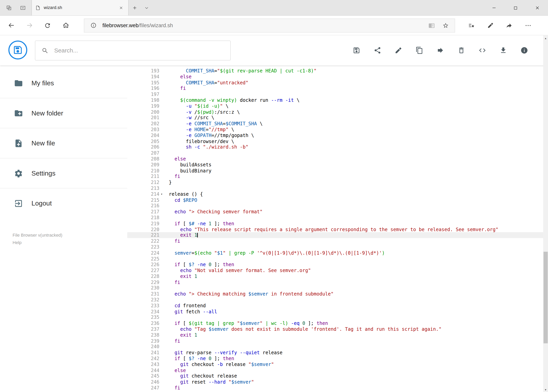  What do you see at coordinates (335, 200) in the screenshot?
I see `code-line: 215 cd $REPO` at bounding box center [335, 200].